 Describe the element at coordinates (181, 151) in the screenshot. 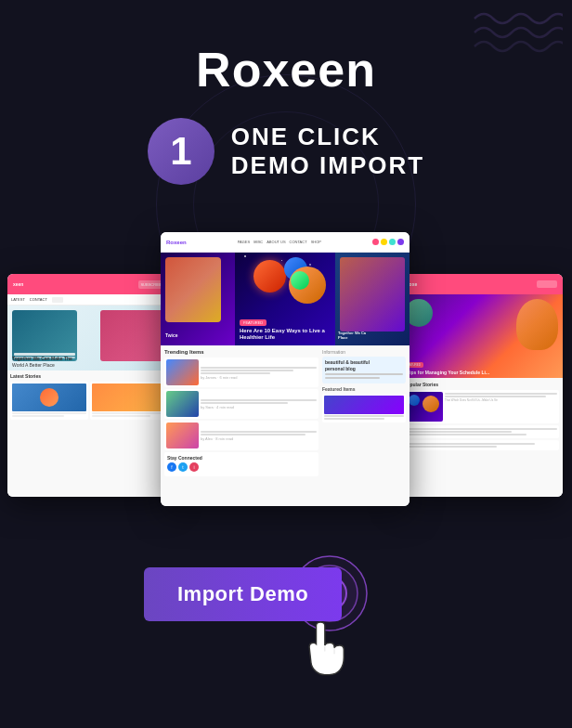

I see `number-badge: 1` at that location.